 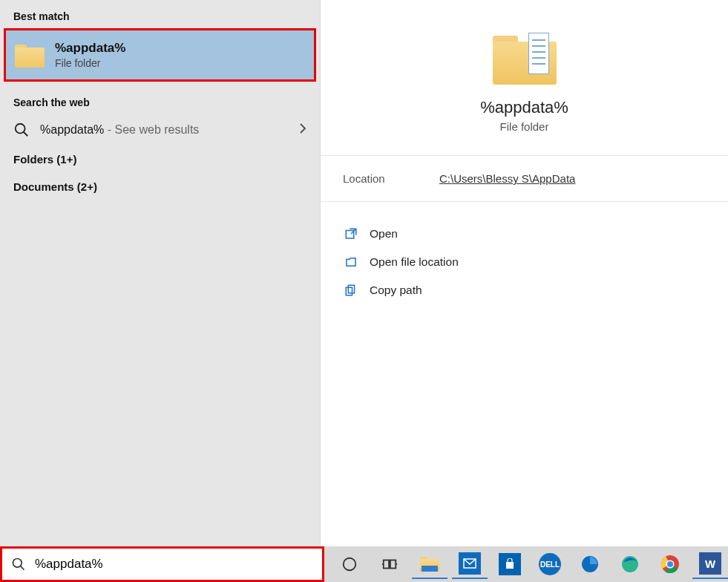 I want to click on mail-app-icon, so click(x=470, y=564).